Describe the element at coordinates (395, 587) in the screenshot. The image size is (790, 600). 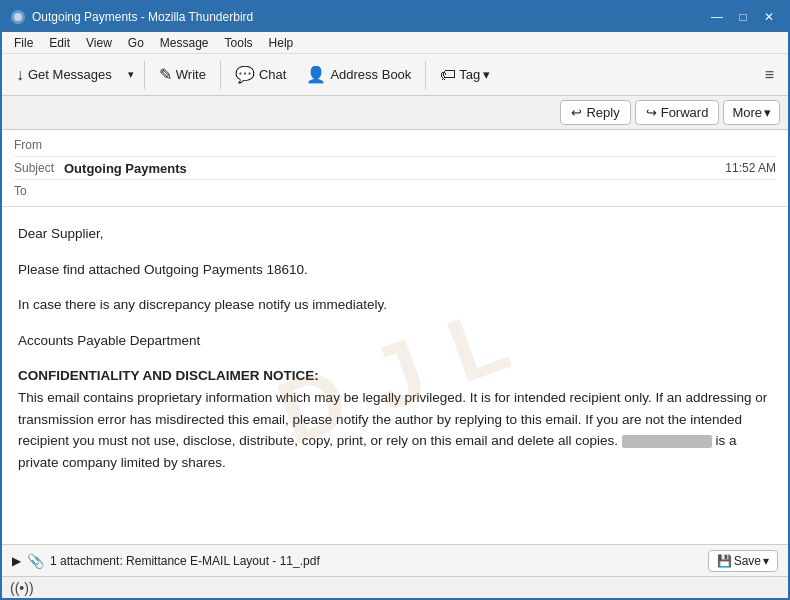
I see `status-bar: ((•))` at that location.